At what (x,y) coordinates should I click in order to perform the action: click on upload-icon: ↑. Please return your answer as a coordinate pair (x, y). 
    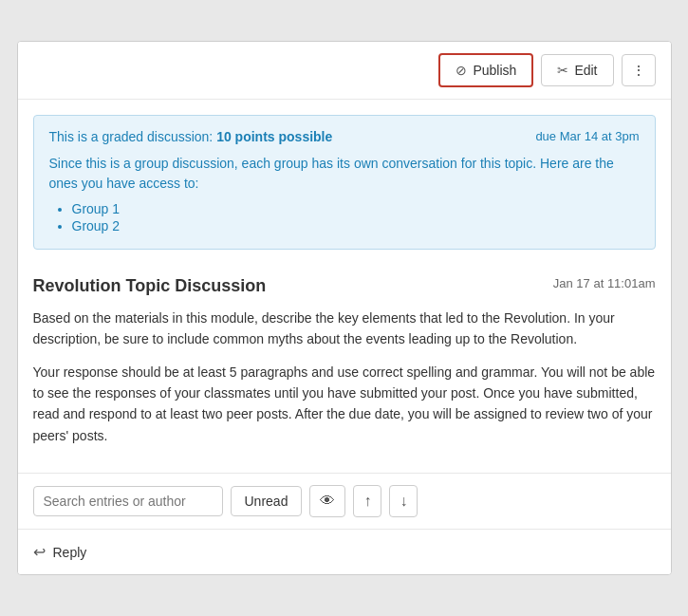
    Looking at the image, I should click on (367, 501).